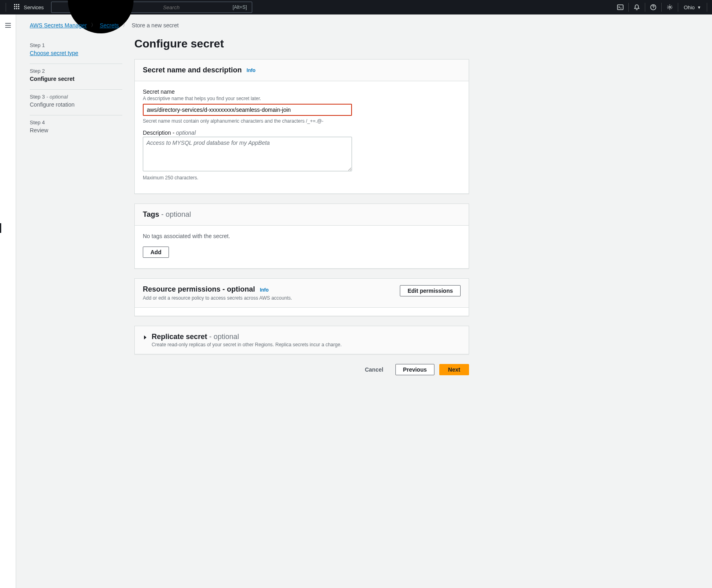 Image resolution: width=712 pixels, height=588 pixels. What do you see at coordinates (302, 133) in the screenshot?
I see `description-label: Description - optional` at bounding box center [302, 133].